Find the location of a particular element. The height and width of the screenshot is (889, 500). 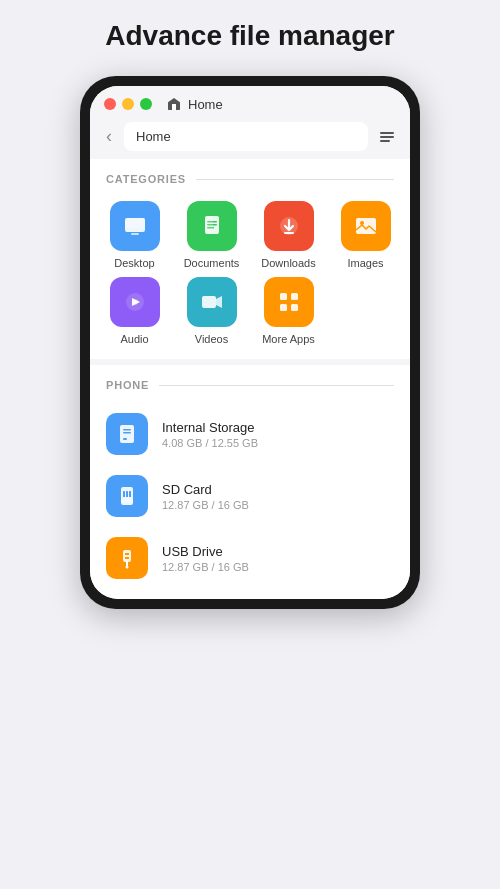

videos-label: Videos is located at coordinates (212, 339).